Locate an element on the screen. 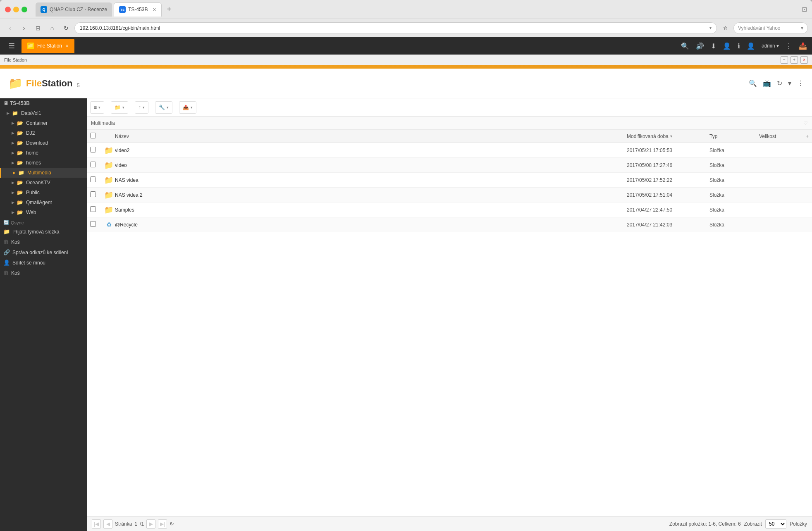 The width and height of the screenshot is (812, 531). fs-search-icon: 🔍 is located at coordinates (753, 83).